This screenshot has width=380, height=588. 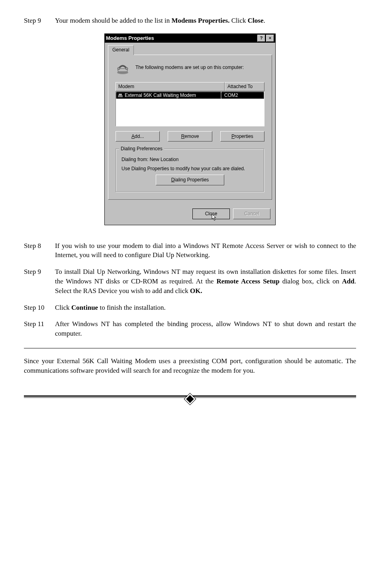 I want to click on text-bold: Close, so click(x=256, y=21).